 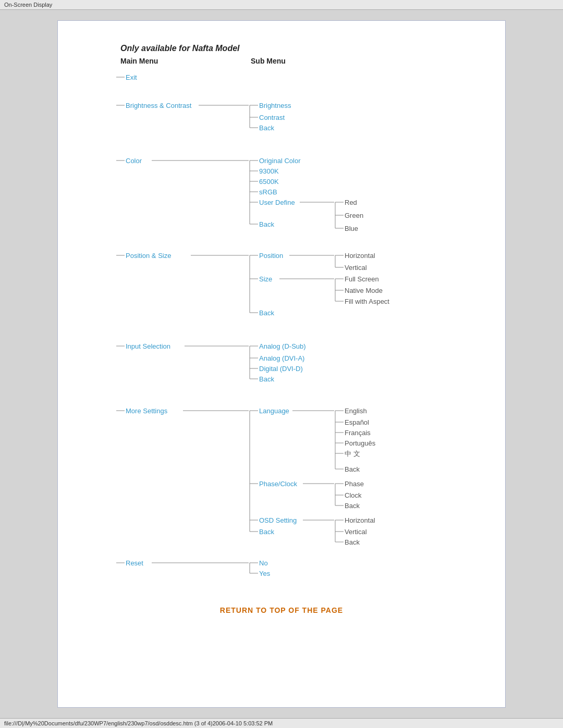 I want to click on color-label: Color, so click(x=134, y=161).